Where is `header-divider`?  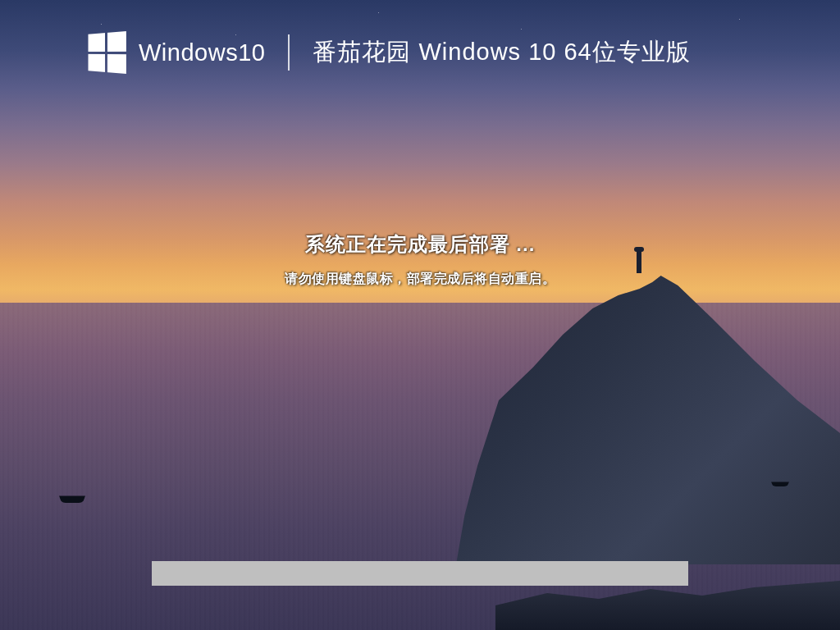
header-divider is located at coordinates (289, 52).